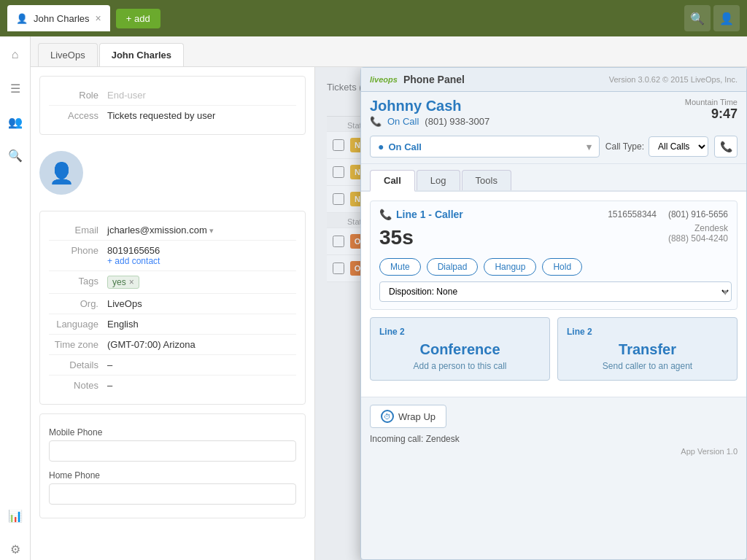  I want to click on tab-call: Call, so click(392, 181).